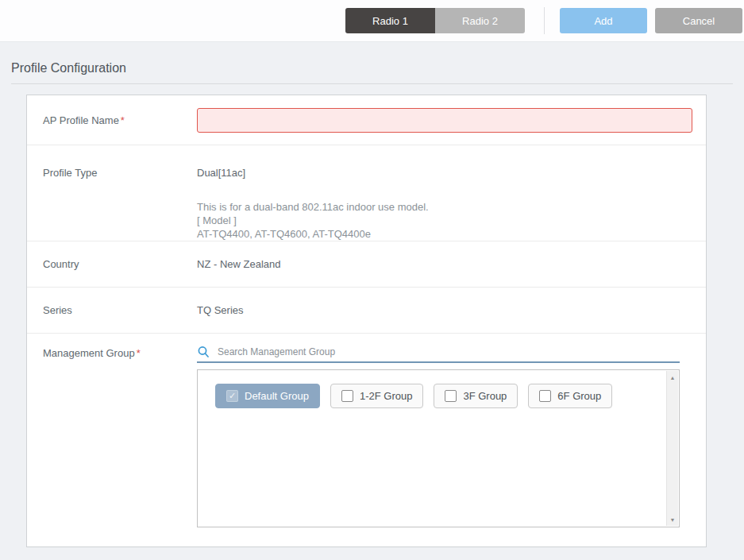 The image size is (744, 560). Describe the element at coordinates (89, 353) in the screenshot. I see `label-text: Management Group` at that location.